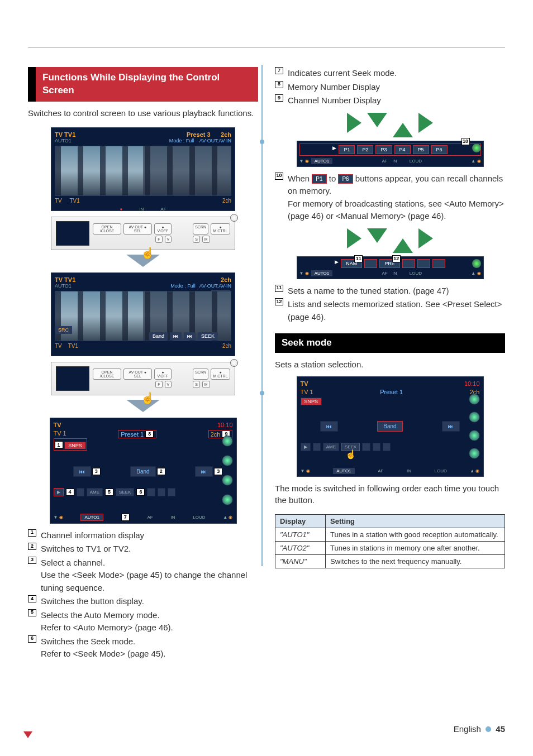  What do you see at coordinates (143, 471) in the screenshot?
I see `band-button: Band 2` at bounding box center [143, 471].